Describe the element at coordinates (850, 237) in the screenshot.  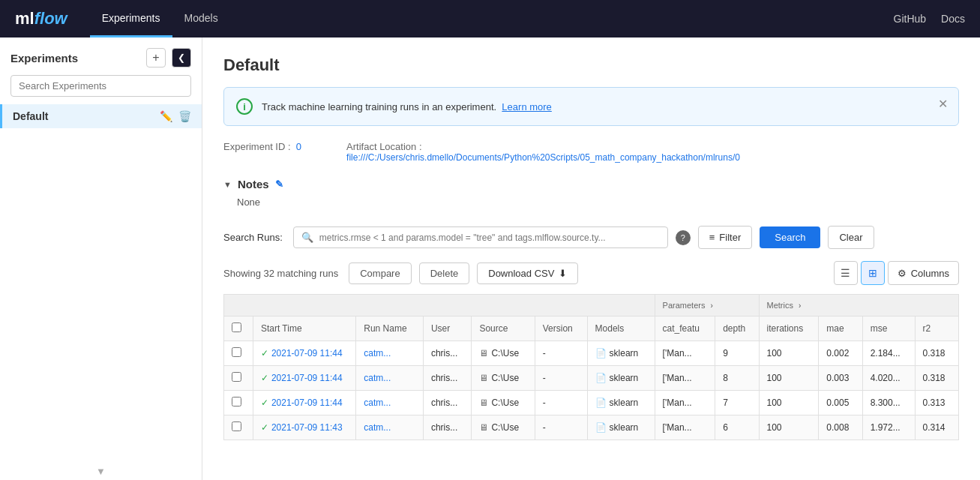
I see `clear-button: Clear` at that location.